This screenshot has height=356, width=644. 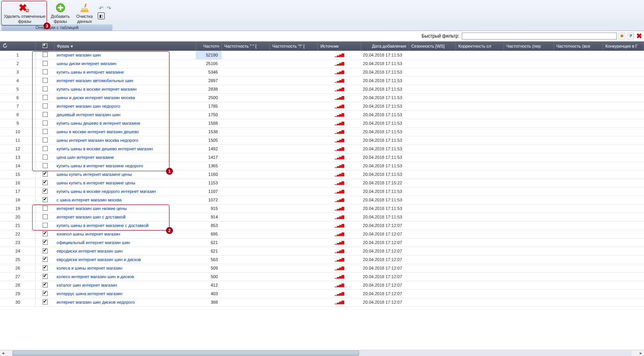 What do you see at coordinates (125, 268) in the screenshot?
I see `cell-phrase: колеса и шины интернет магазин` at bounding box center [125, 268].